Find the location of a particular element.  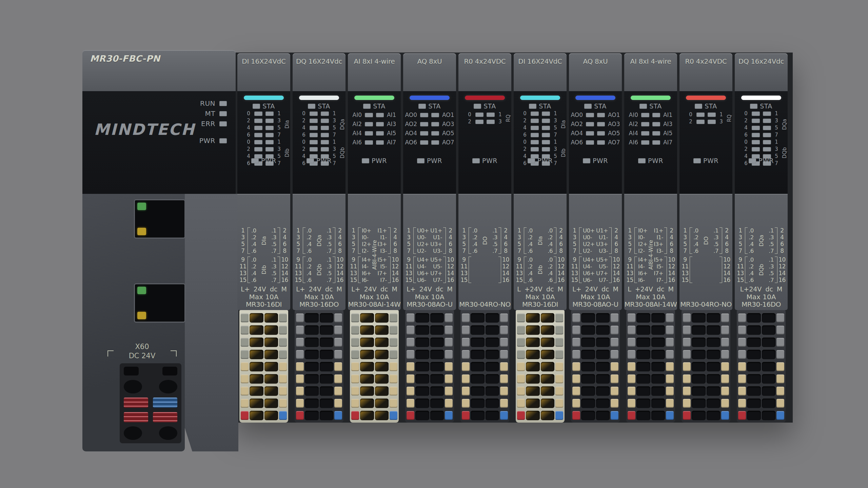

io-module: AI 8xI 4-wireSTAAI0AI1AI2AI3AI4AI5AI6AI7… is located at coordinates (651, 220).